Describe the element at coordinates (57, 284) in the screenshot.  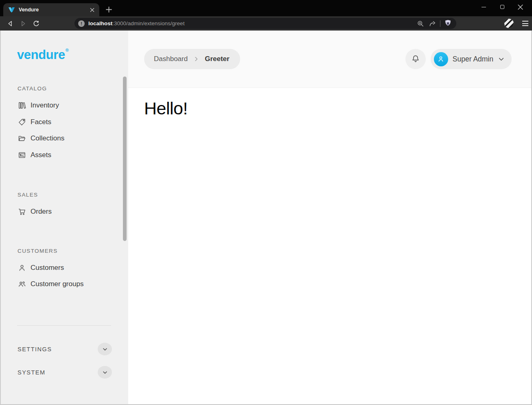
I see `sidebar-item-label: Customer groups` at that location.